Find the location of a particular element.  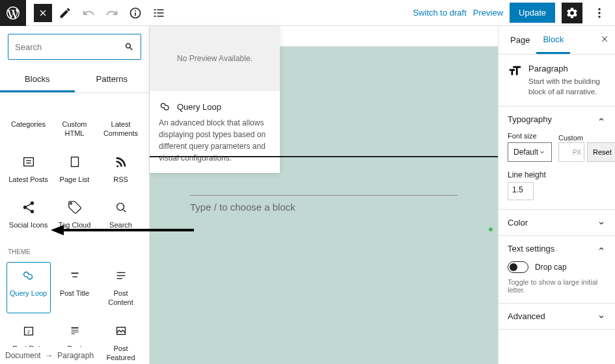

edit-mode-button is located at coordinates (65, 13).